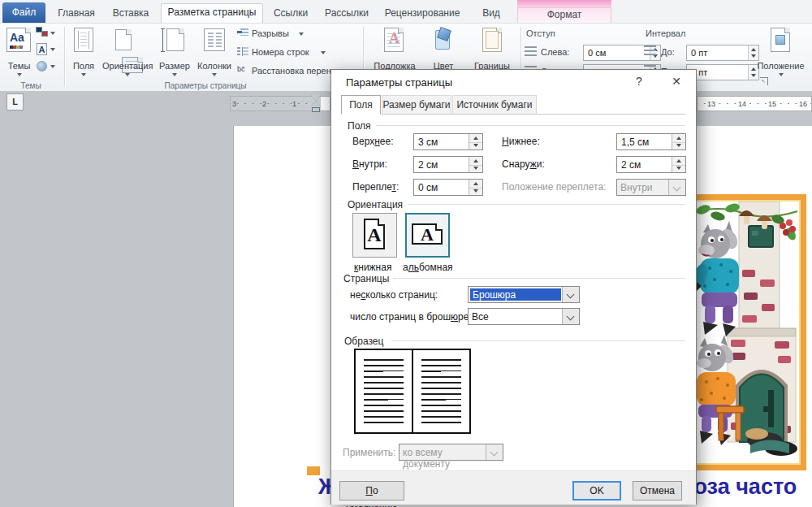 The height and width of the screenshot is (507, 812). What do you see at coordinates (448, 141) in the screenshot?
I see `top-margin-field: 3 см` at bounding box center [448, 141].